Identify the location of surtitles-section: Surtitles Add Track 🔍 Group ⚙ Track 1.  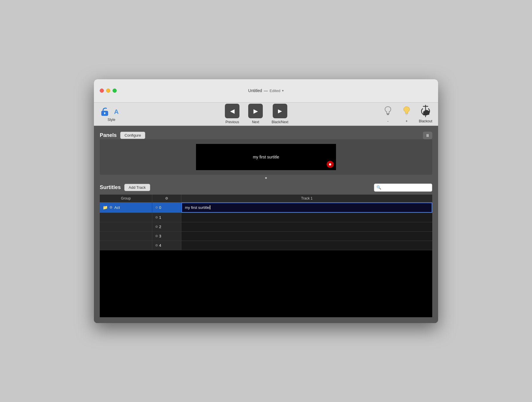
(266, 217).